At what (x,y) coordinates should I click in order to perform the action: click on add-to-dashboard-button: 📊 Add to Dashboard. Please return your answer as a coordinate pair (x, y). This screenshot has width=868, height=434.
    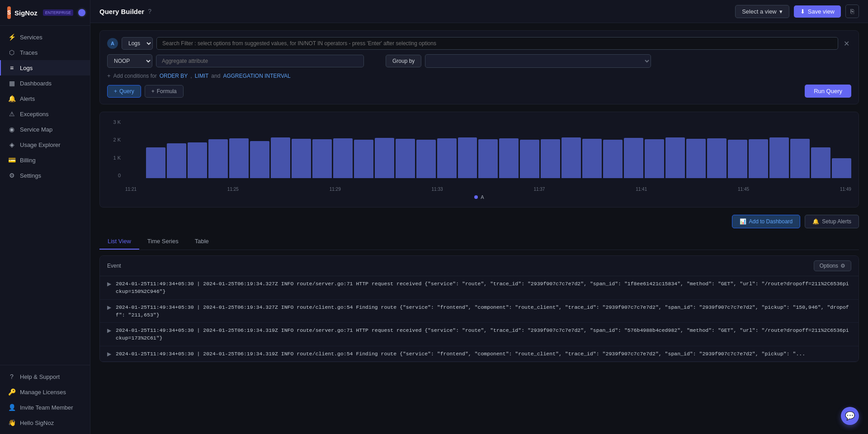
    Looking at the image, I should click on (766, 222).